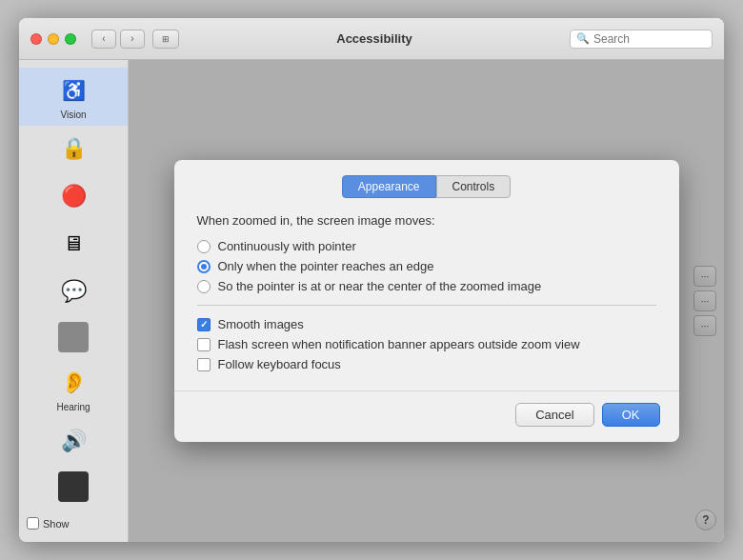 This screenshot has height=560, width=743. Describe the element at coordinates (650, 39) in the screenshot. I see `search-input` at that location.